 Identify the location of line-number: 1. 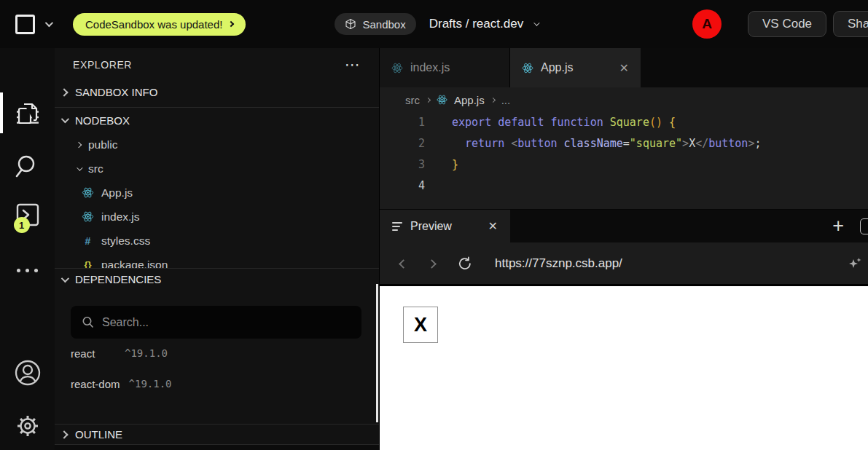
(402, 122).